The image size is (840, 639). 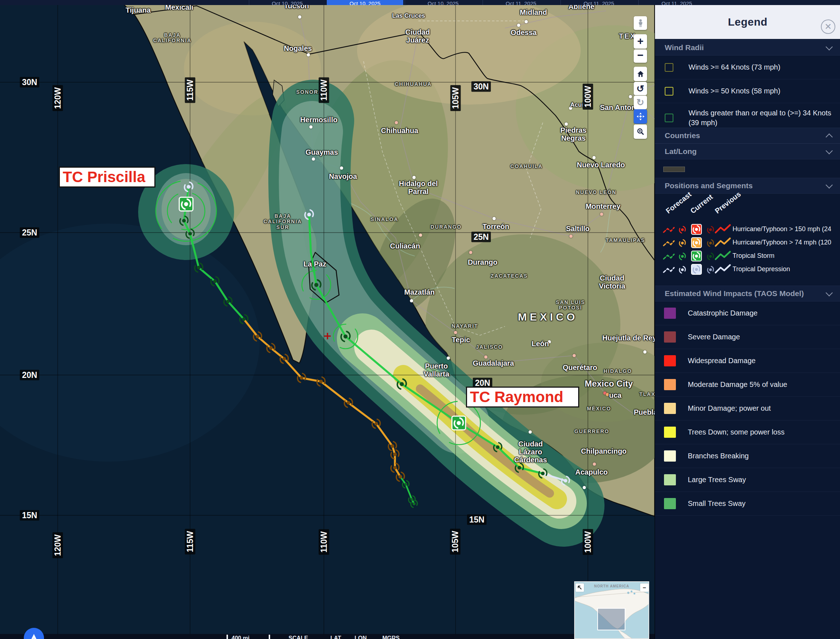 What do you see at coordinates (580, 588) in the screenshot?
I see `inset-pan-arrow-icon` at bounding box center [580, 588].